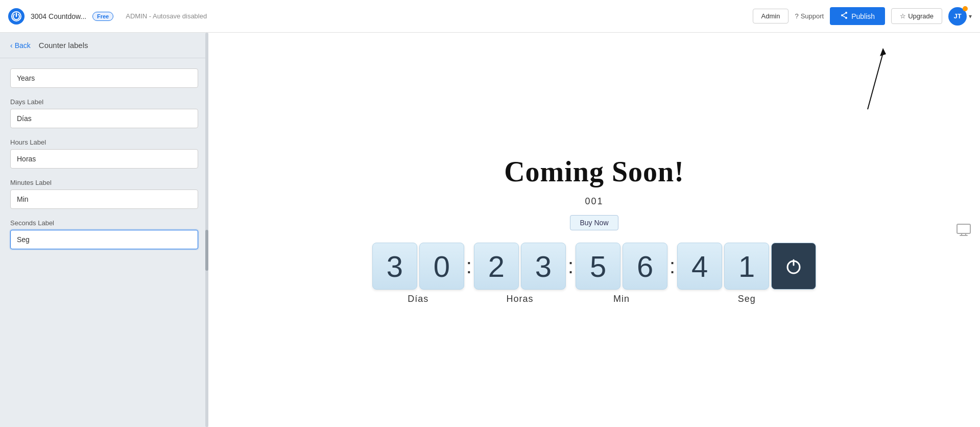 Image resolution: width=980 pixels, height=427 pixels. What do you see at coordinates (794, 266) in the screenshot?
I see `power-icon-box` at bounding box center [794, 266].